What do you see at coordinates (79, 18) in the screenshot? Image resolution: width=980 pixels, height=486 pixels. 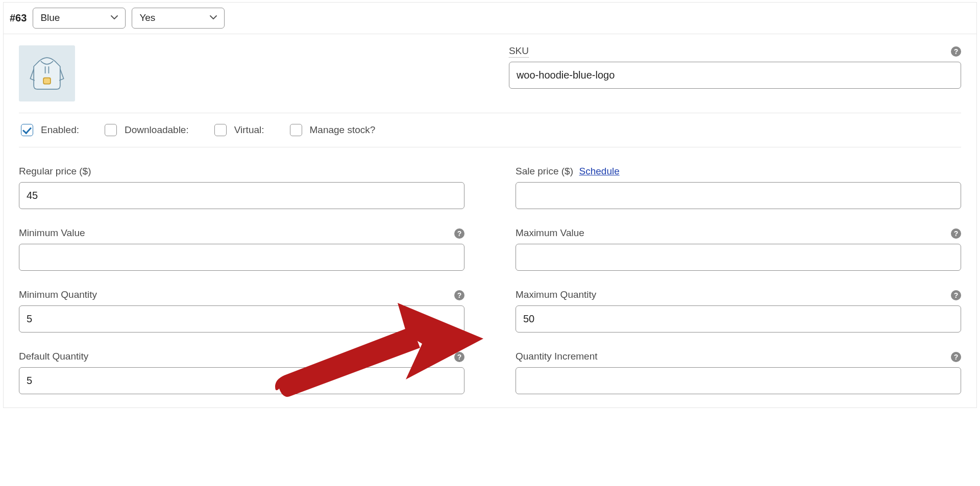 I see `attr-select-wrap-1: Blue` at bounding box center [79, 18].